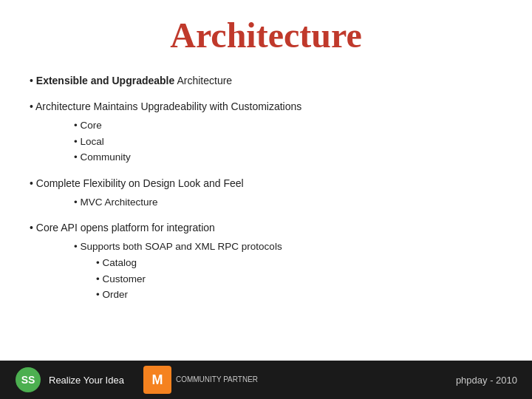  I want to click on bullet-bold-1: Extensible and Upgradeable, so click(106, 81).